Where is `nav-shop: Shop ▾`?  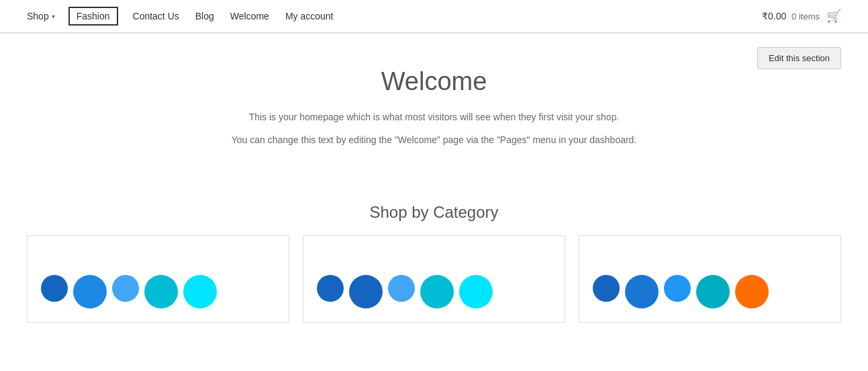
nav-shop: Shop ▾ is located at coordinates (41, 16).